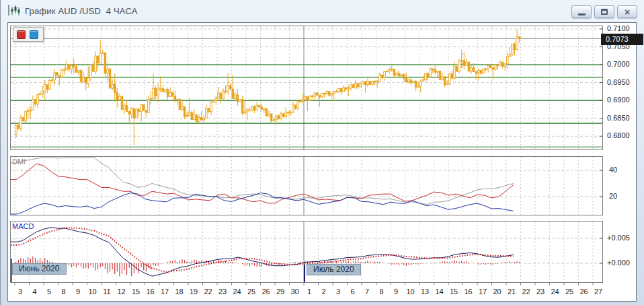  I want to click on dmi-tick-label: 20, so click(613, 196).